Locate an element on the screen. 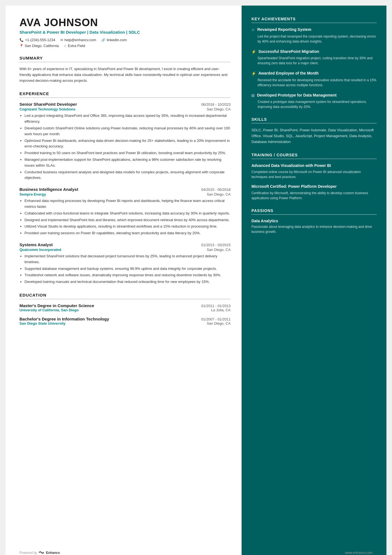 This screenshot has height=555, width=392. job-1-location: San Diego, CA is located at coordinates (219, 109).